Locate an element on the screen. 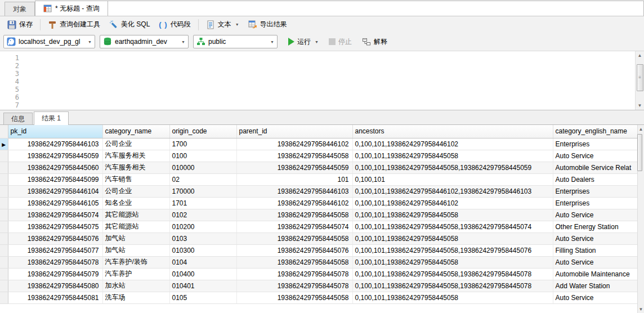  cell-category_english_name: Other Energy Station is located at coordinates (595, 226).